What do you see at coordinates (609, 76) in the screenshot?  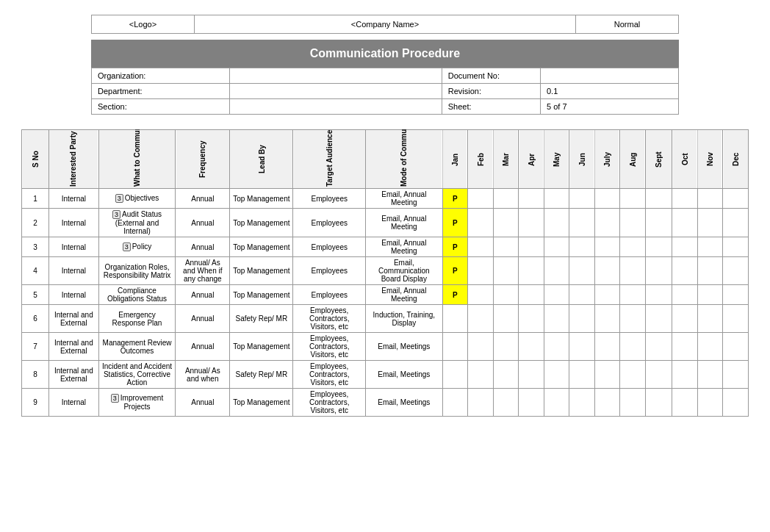 I see `doc-no-value` at bounding box center [609, 76].